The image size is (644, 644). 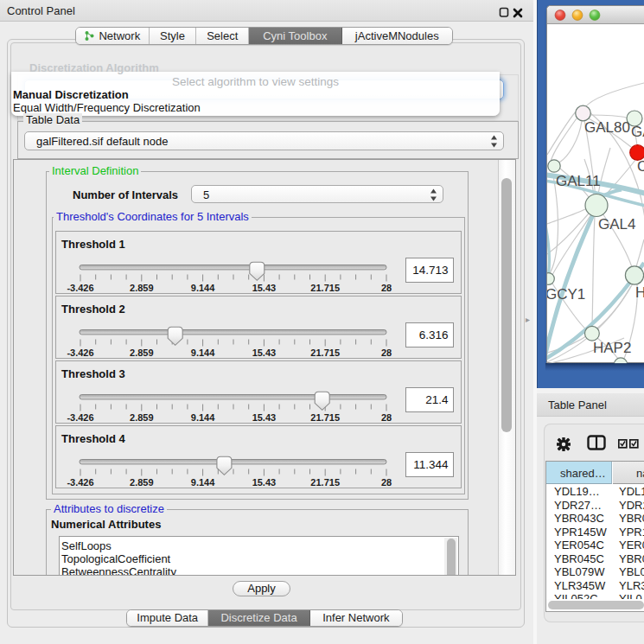 I want to click on svg-text: GAL11, so click(x=578, y=182).